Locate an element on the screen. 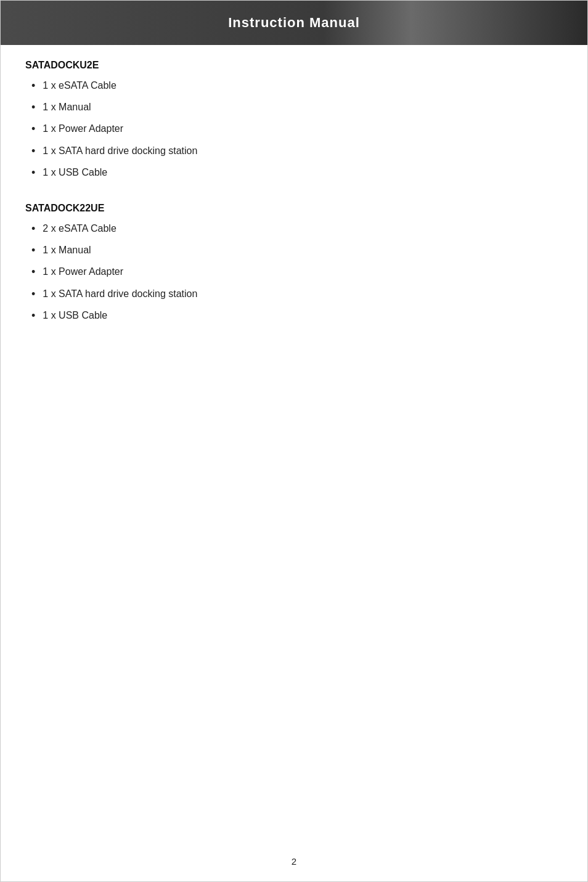 The width and height of the screenshot is (588, 882). item-list-satadock22ue: 2 x eSATA Cable 1 x Manual 1 x Power Ada… is located at coordinates (297, 272).